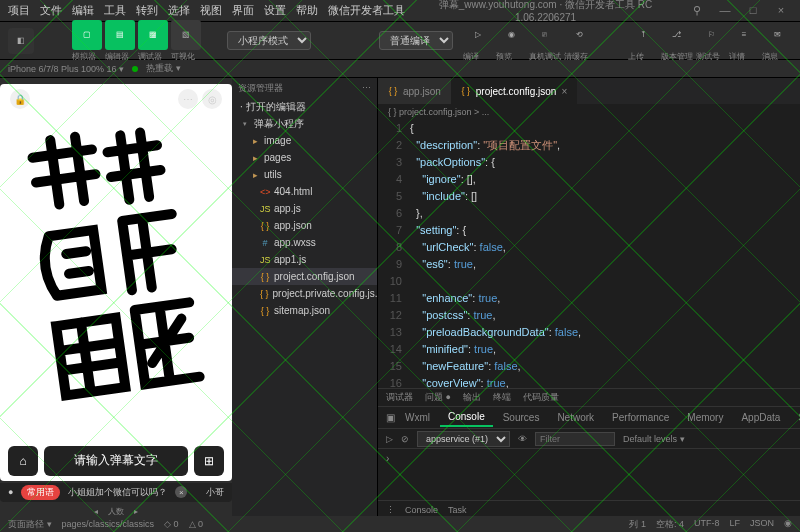  I want to click on details-button: ≡, so click(744, 35).